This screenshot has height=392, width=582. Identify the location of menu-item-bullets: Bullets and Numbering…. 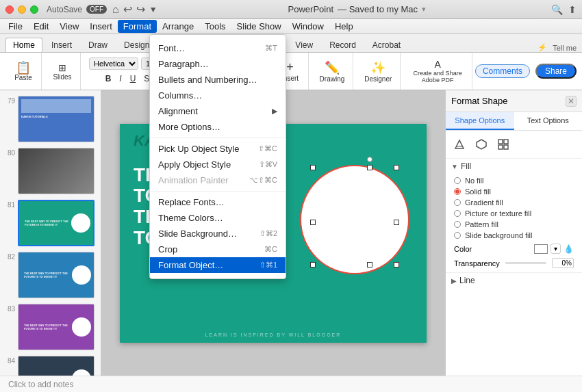
(218, 79).